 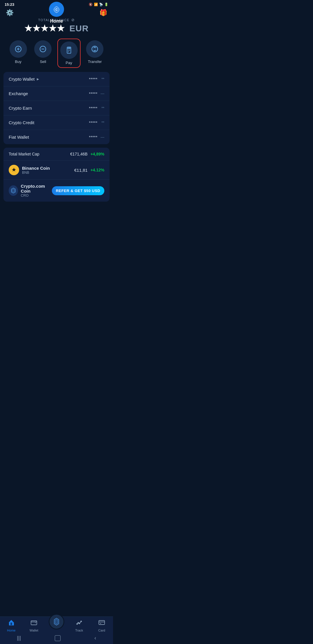 I want to click on crypto-credit-stars: *****, so click(x=93, y=122).